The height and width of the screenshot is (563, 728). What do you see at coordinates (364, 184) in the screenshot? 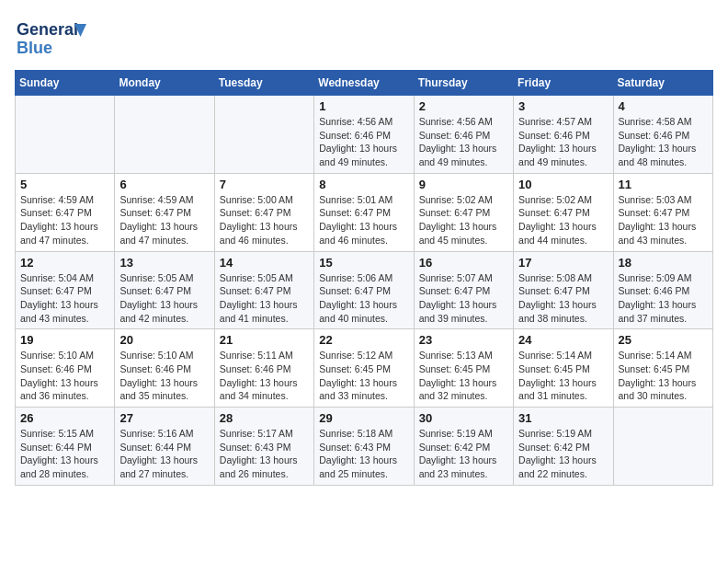
I see `day-number: 8` at bounding box center [364, 184].